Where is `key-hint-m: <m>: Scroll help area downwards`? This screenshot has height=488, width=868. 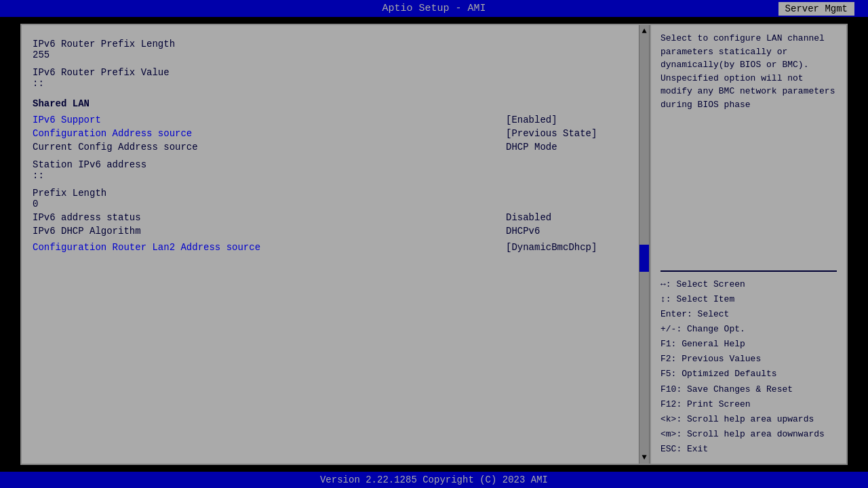 key-hint-m: <m>: Scroll help area downwards is located at coordinates (749, 434).